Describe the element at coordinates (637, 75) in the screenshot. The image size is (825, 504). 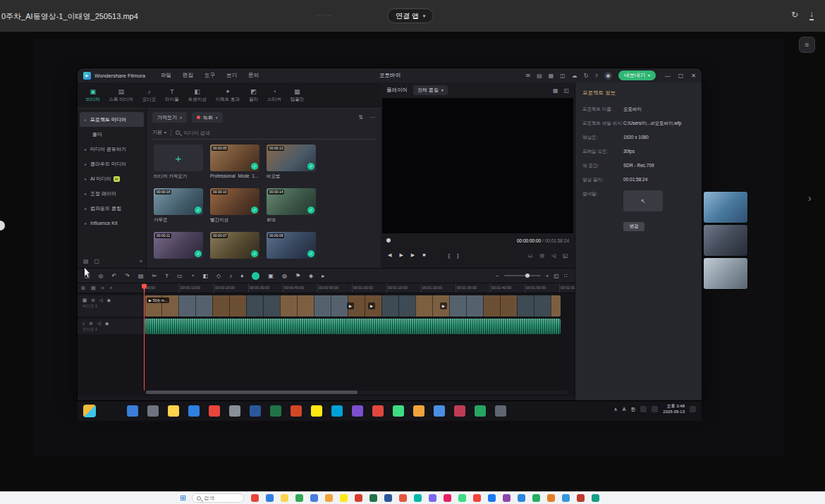
I see `export-button: 내보내기 ▾` at that location.